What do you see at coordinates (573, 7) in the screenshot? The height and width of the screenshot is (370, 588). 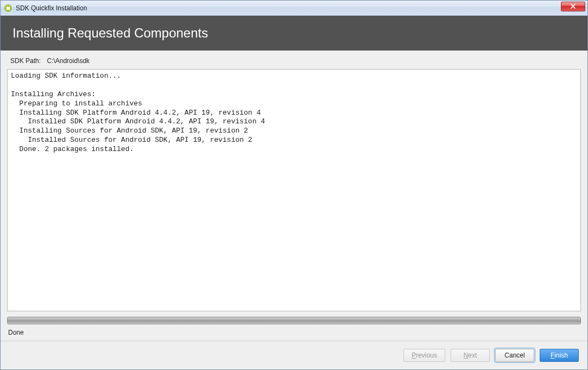 I see `close-icon` at bounding box center [573, 7].